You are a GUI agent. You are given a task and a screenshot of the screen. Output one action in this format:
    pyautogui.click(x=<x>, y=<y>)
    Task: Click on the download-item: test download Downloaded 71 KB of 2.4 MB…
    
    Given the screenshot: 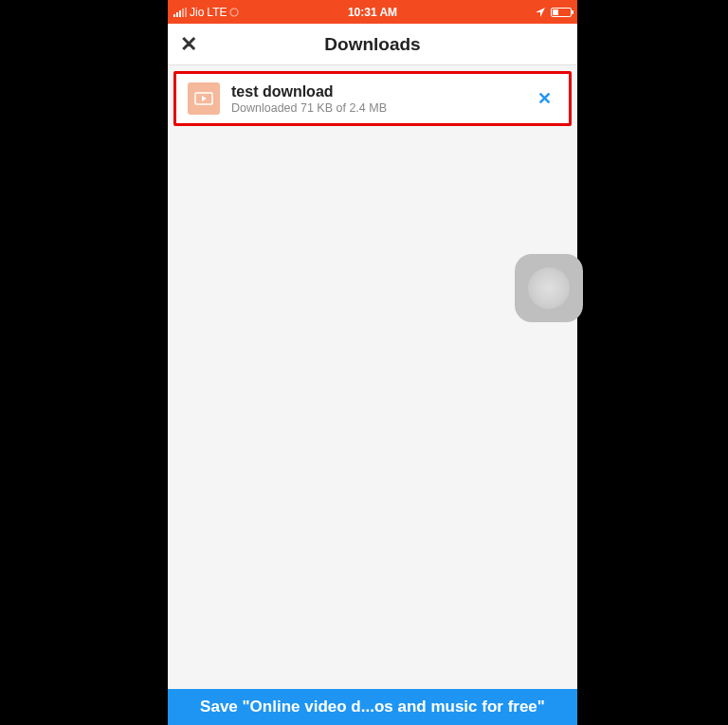 What is the action you would take?
    pyautogui.click(x=373, y=99)
    